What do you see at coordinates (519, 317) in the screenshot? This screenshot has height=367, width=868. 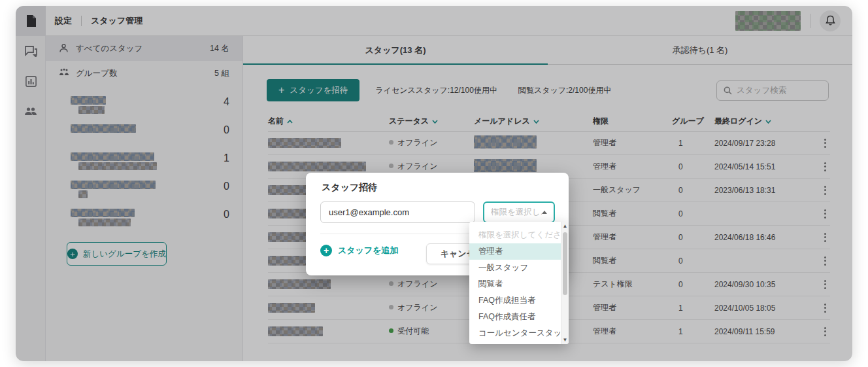 I see `role-option: FAQ作成責任者` at bounding box center [519, 317].